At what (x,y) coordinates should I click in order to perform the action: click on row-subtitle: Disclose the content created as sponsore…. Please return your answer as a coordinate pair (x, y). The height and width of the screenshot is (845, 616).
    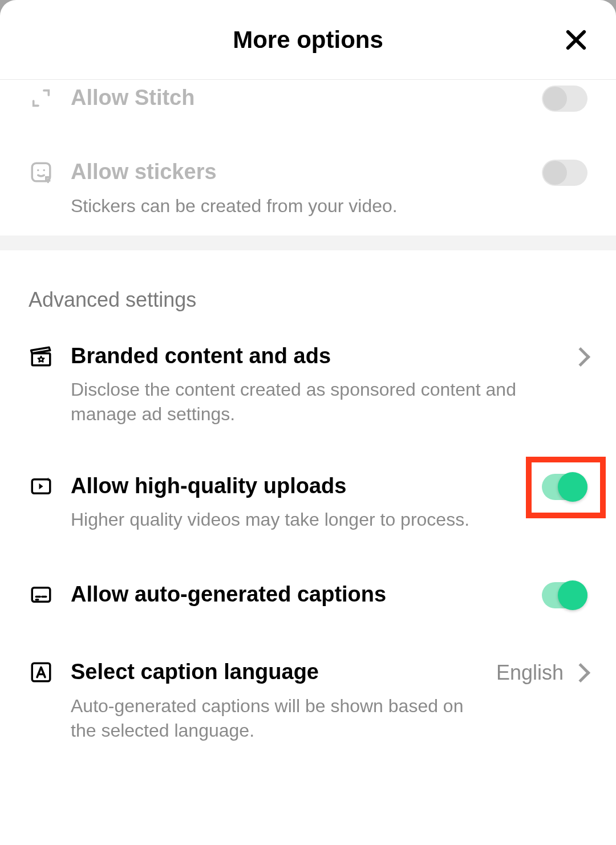
    Looking at the image, I should click on (317, 402).